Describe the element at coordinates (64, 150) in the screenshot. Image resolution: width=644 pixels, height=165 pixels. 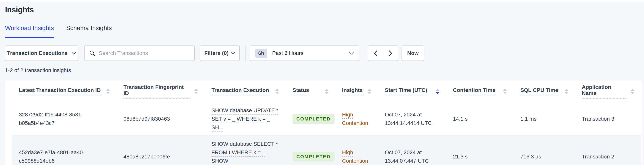
I see `execution-id-cell: 452da3e7-e7fa-4801-aa40-c59988d14eb6` at that location.